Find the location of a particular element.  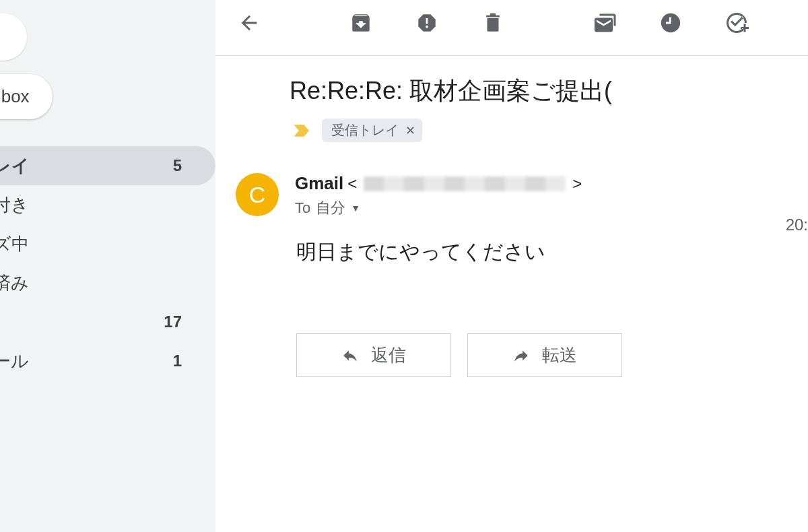

importance-marker is located at coordinates (302, 131).